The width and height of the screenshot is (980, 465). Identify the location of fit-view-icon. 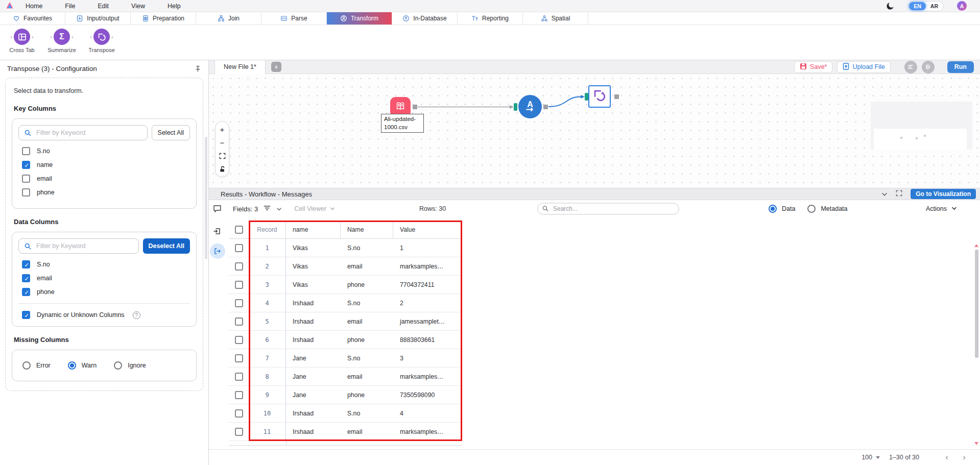
(222, 156).